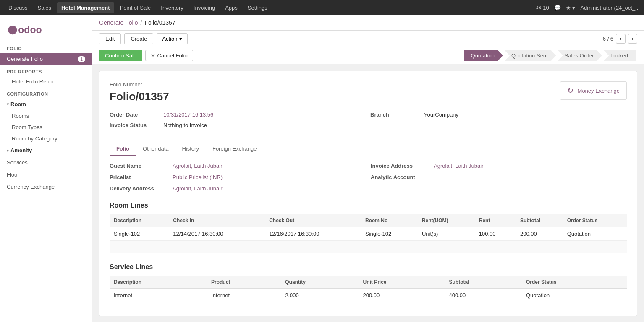 The image size is (644, 322). What do you see at coordinates (610, 8) in the screenshot?
I see `user-menu: Administrator (24_oct_...` at bounding box center [610, 8].